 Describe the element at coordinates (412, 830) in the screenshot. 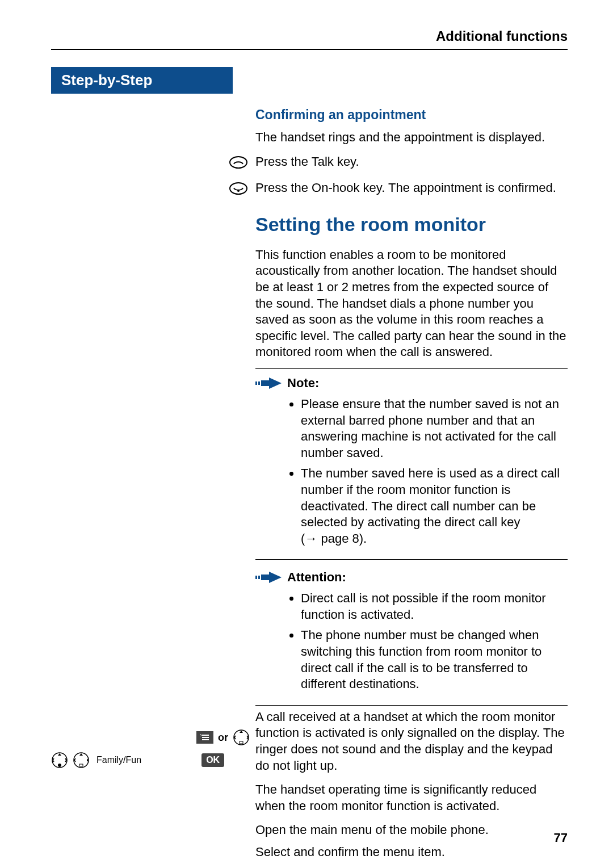

I see `open-menu-text: Open the main menu of the mobile phone.` at that location.